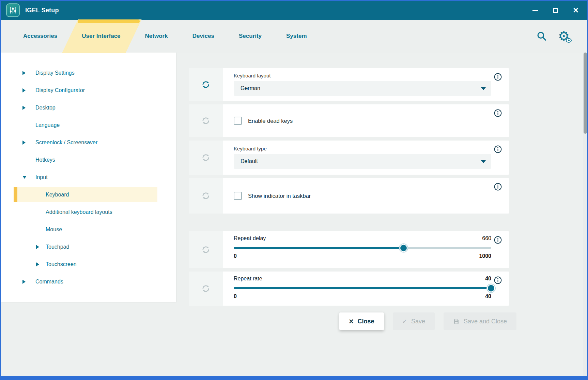 The width and height of the screenshot is (588, 380). I want to click on tabbar-actions: ⚙, so click(553, 36).